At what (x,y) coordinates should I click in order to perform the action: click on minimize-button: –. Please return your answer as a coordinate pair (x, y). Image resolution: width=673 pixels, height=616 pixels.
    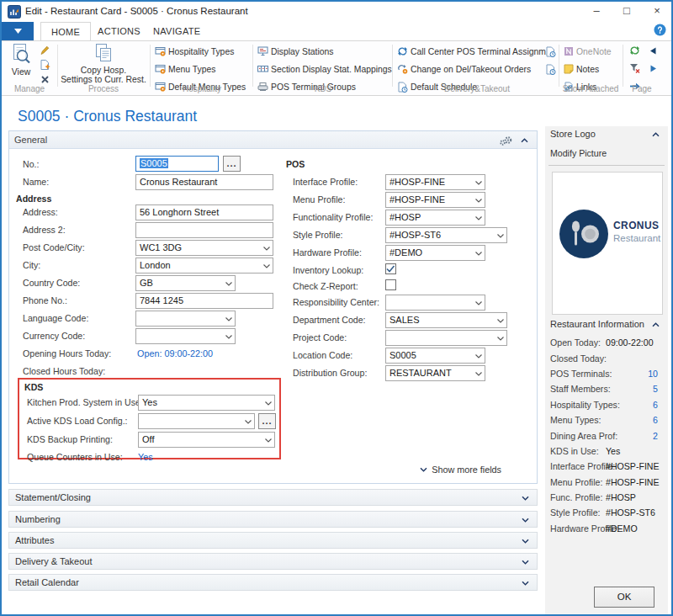
    Looking at the image, I should click on (596, 12).